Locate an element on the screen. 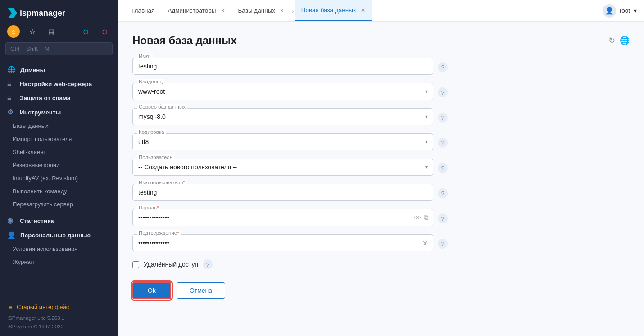  dbserver-field: Сервер баз данных mysql-8.0 is located at coordinates (283, 117).